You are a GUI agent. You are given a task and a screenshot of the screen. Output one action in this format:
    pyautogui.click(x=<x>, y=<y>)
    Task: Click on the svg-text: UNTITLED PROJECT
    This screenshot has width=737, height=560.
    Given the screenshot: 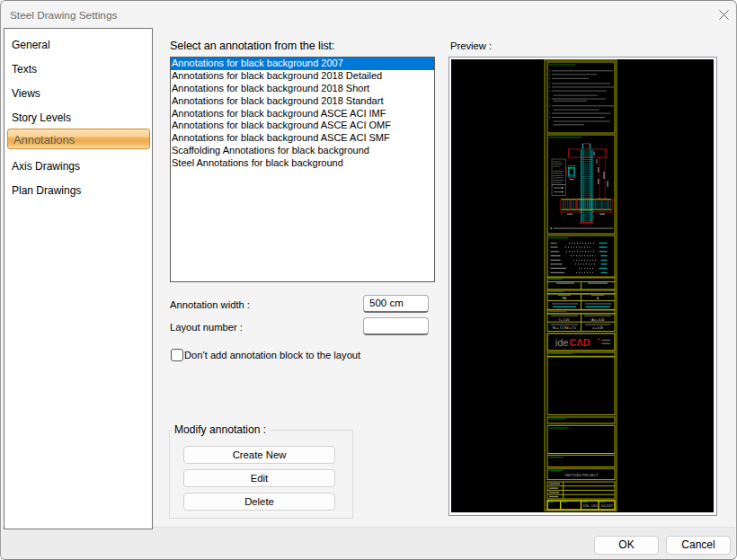 What is the action you would take?
    pyautogui.click(x=582, y=476)
    